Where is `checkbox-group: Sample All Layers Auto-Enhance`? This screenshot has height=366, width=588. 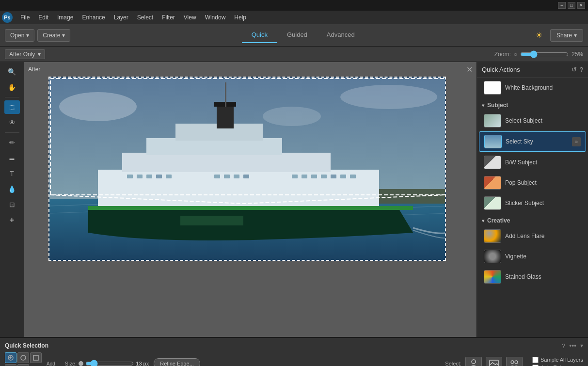
checkbox-group: Sample All Layers Auto-Enhance is located at coordinates (557, 362).